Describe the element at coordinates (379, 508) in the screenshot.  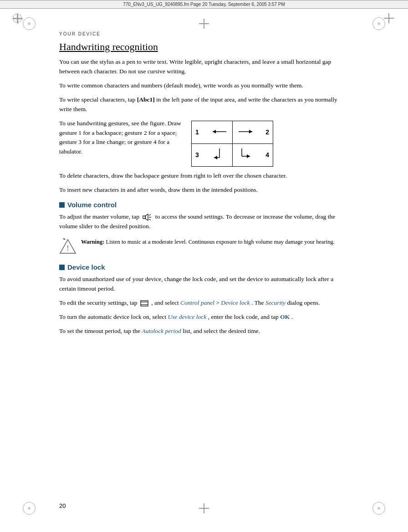
I see `decorative-circle-br` at that location.